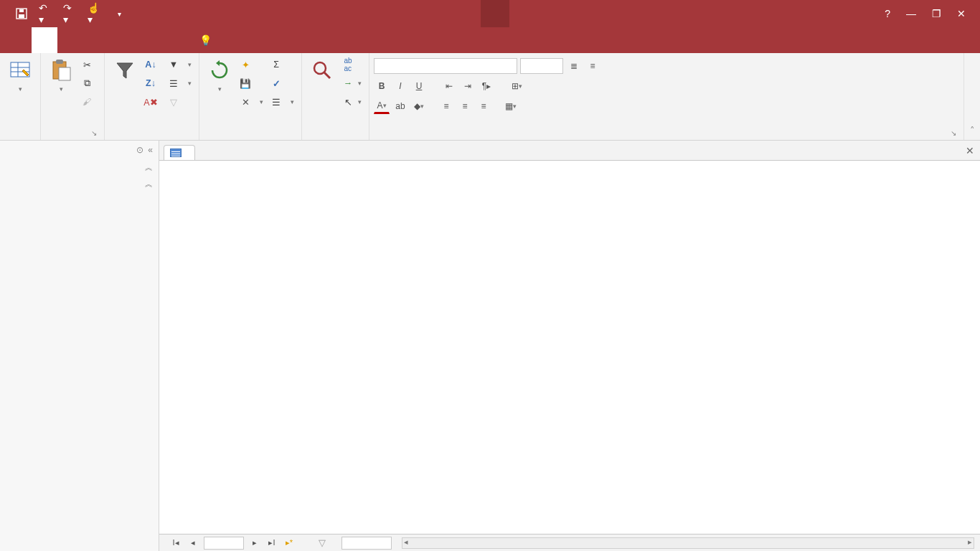 Image resolution: width=980 pixels, height=551 pixels. I want to click on collapse-ribbon-icon: ˄, so click(973, 131).